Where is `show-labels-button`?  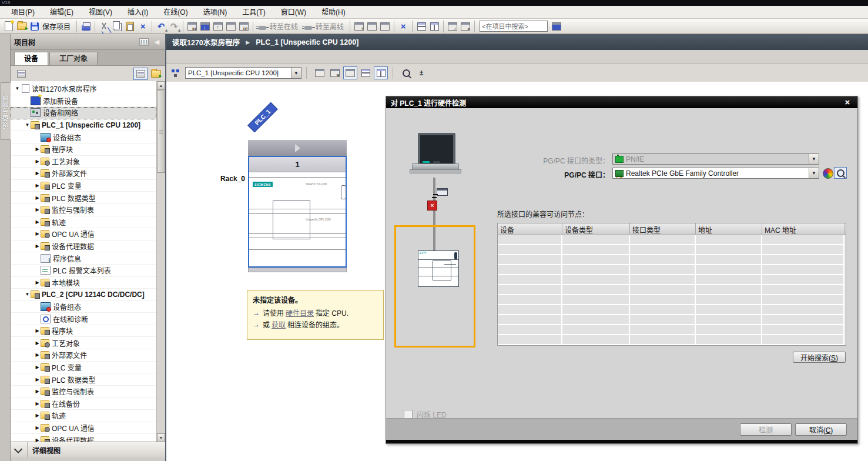 show-labels-button is located at coordinates (350, 73).